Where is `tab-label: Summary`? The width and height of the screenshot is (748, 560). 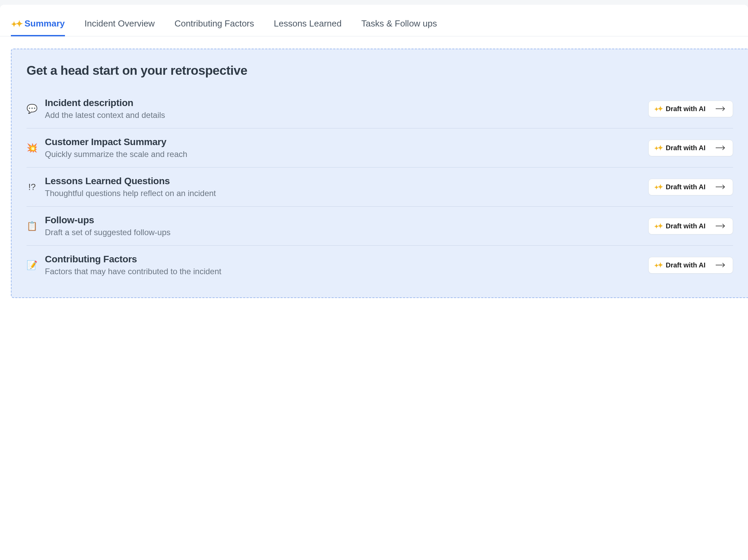
tab-label: Summary is located at coordinates (45, 24).